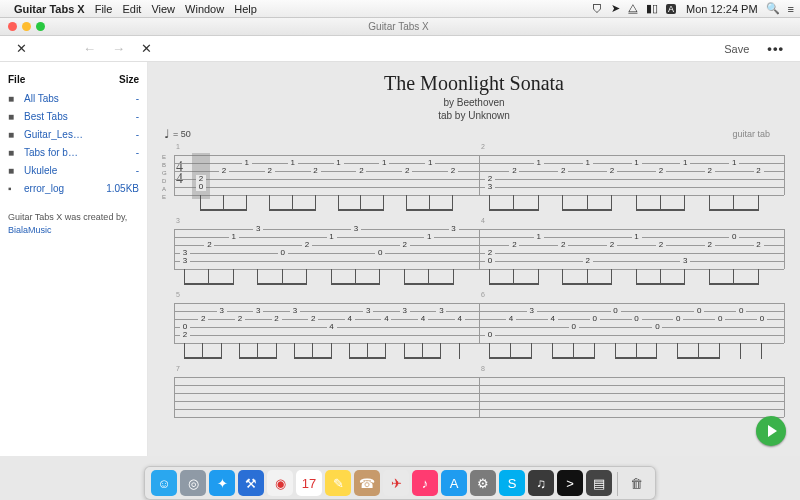 The width and height of the screenshot is (800, 500). I want to click on menu-help: Help, so click(246, 9).